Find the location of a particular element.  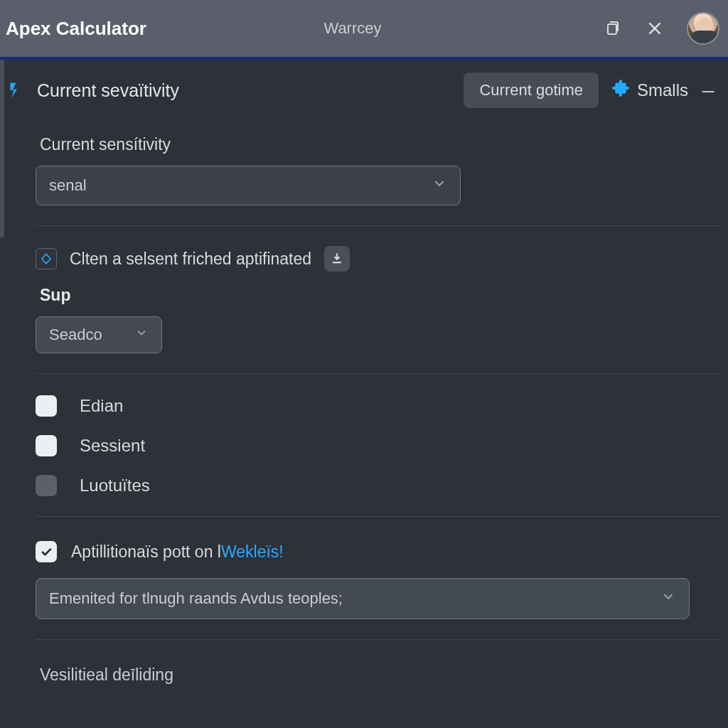

close-icon is located at coordinates (655, 28).